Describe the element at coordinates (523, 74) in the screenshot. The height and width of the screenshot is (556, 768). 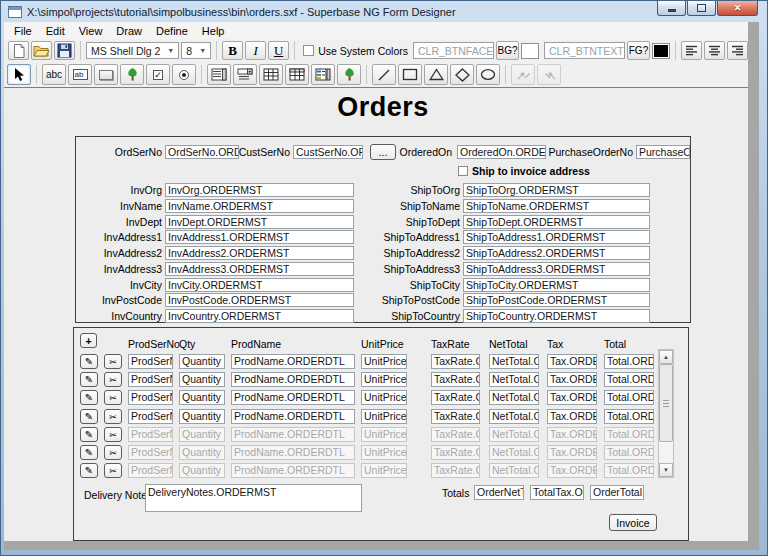
I see `link-source-tool-button` at that location.